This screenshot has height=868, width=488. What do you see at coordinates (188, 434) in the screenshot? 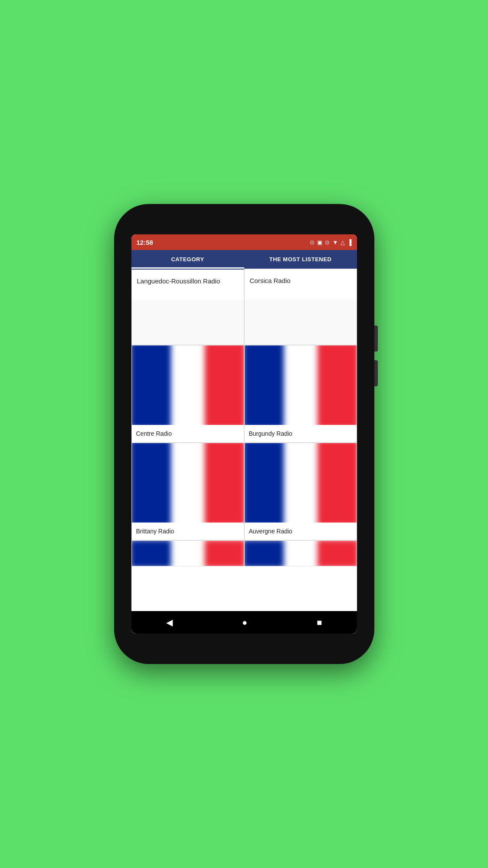
I see `radio-label: Centre Radio` at bounding box center [188, 434].